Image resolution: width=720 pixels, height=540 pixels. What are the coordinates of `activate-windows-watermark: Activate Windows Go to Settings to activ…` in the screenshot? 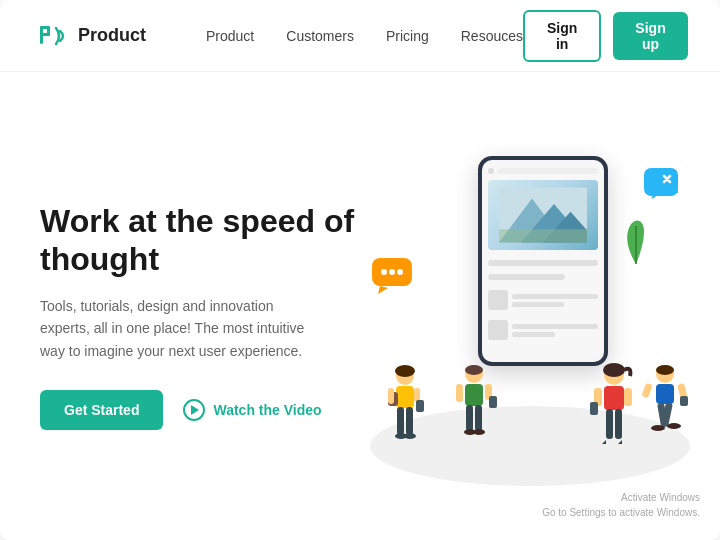 It's located at (621, 505).